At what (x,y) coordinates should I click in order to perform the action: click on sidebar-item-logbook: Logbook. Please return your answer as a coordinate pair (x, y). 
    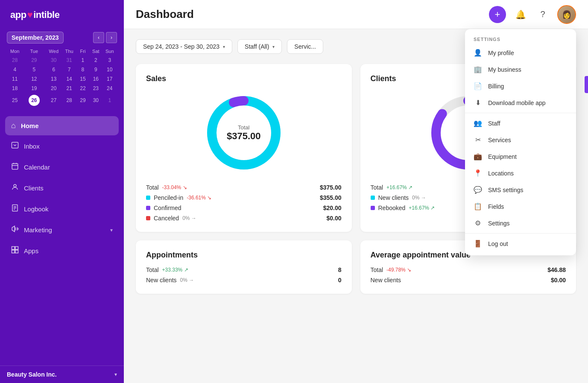
    Looking at the image, I should click on (62, 209).